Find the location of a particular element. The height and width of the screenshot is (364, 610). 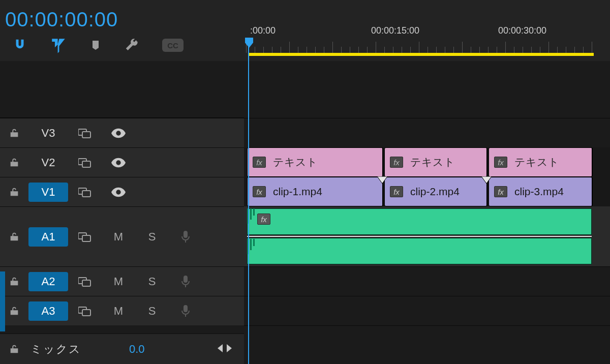

timeline-header: 00:00:00:00 CC is located at coordinates (122, 31).